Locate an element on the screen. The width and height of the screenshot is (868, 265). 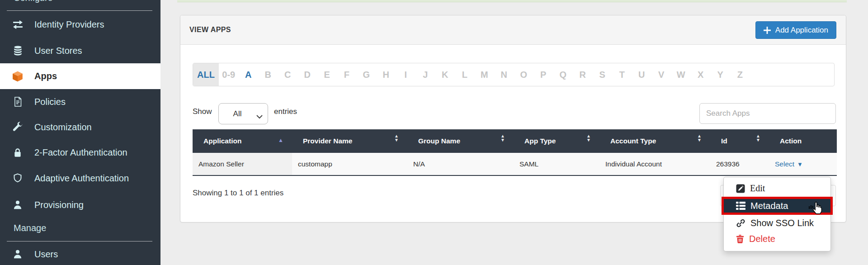
alphabet-filter-f: F is located at coordinates (347, 75).